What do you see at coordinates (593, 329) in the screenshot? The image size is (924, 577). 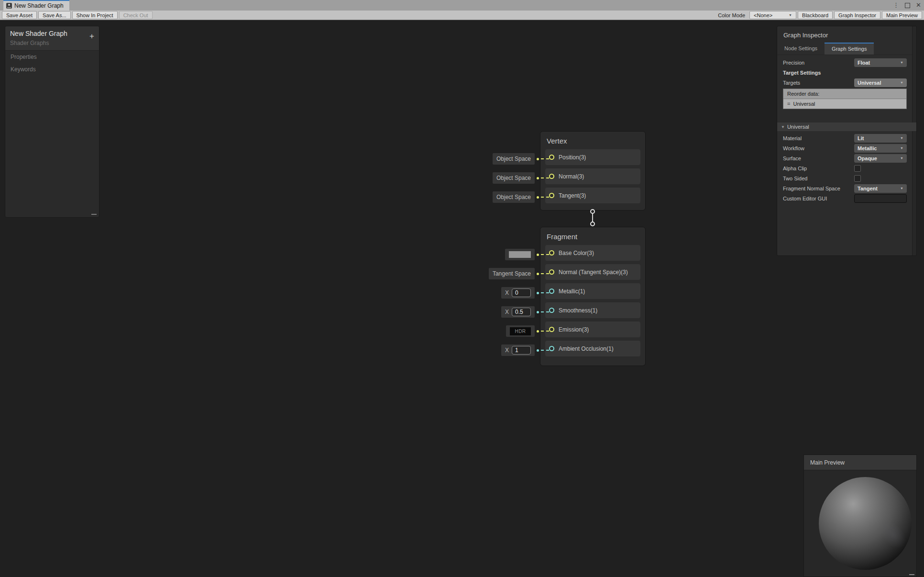 I see `fragment-slot-emission: Emission(3)` at bounding box center [593, 329].